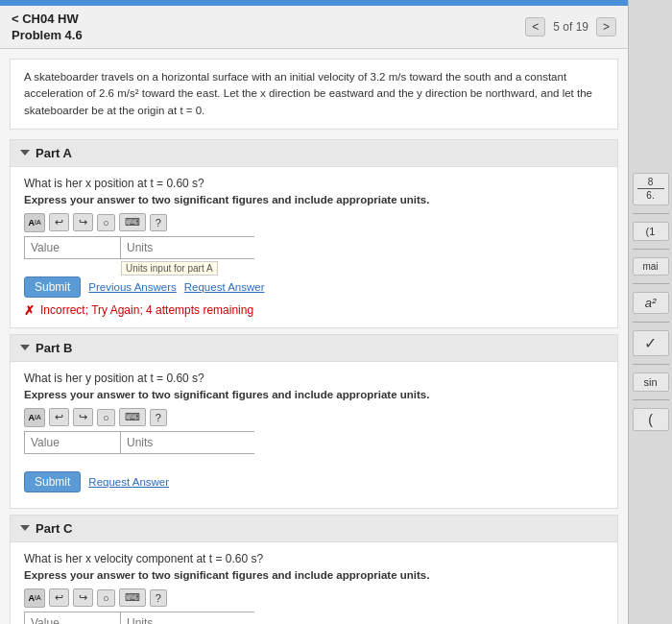 This screenshot has width=672, height=624. What do you see at coordinates (314, 154) in the screenshot?
I see `part-a-header: Part A` at bounding box center [314, 154].